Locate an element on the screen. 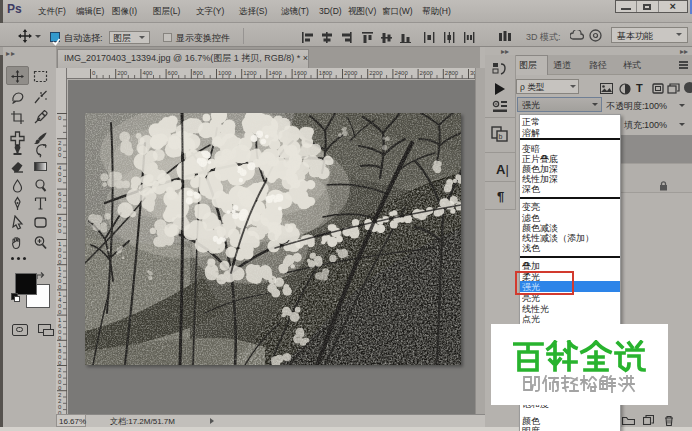 This screenshot has height=431, width=692. svg-text: 2200 is located at coordinates (376, 73).